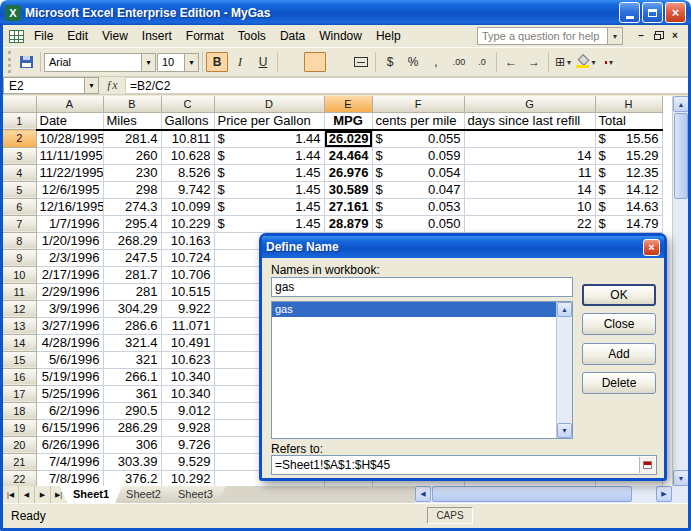  What do you see at coordinates (263, 62) in the screenshot?
I see `underline-button: U` at bounding box center [263, 62].